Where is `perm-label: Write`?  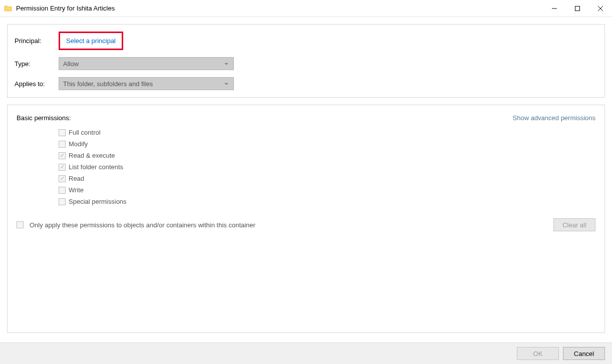 perm-label: Write is located at coordinates (76, 190).